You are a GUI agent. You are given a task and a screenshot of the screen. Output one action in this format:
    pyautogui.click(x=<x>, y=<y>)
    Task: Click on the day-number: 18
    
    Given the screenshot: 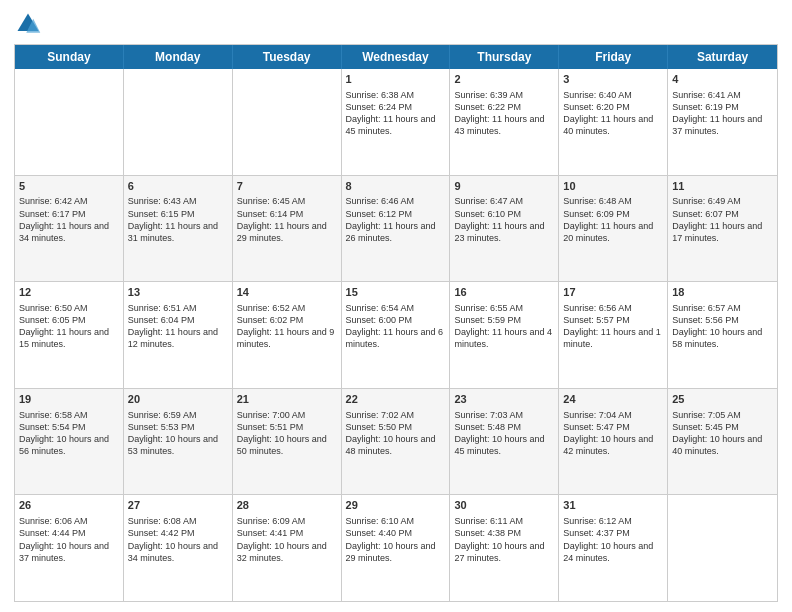 What is the action you would take?
    pyautogui.click(x=722, y=292)
    